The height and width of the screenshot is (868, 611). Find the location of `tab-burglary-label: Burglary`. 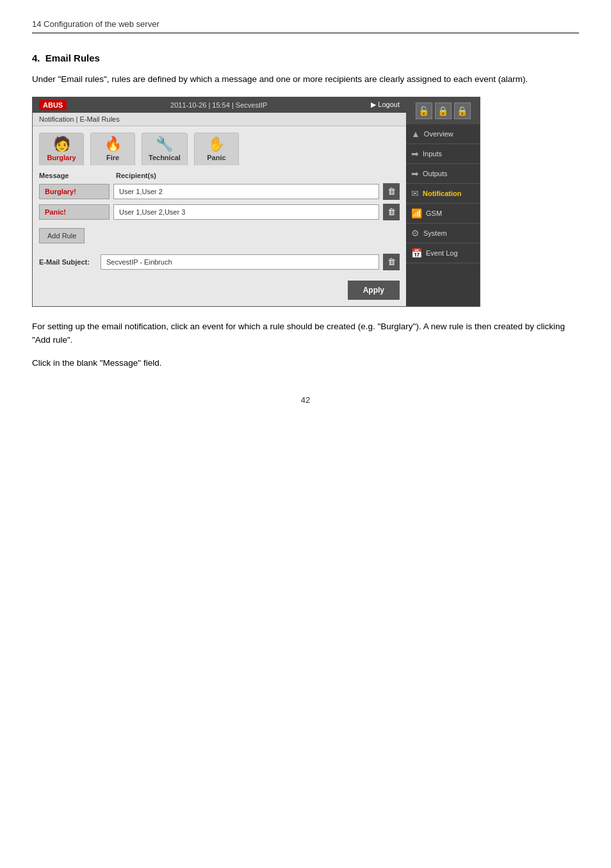

tab-burglary-label: Burglary is located at coordinates (61, 158).